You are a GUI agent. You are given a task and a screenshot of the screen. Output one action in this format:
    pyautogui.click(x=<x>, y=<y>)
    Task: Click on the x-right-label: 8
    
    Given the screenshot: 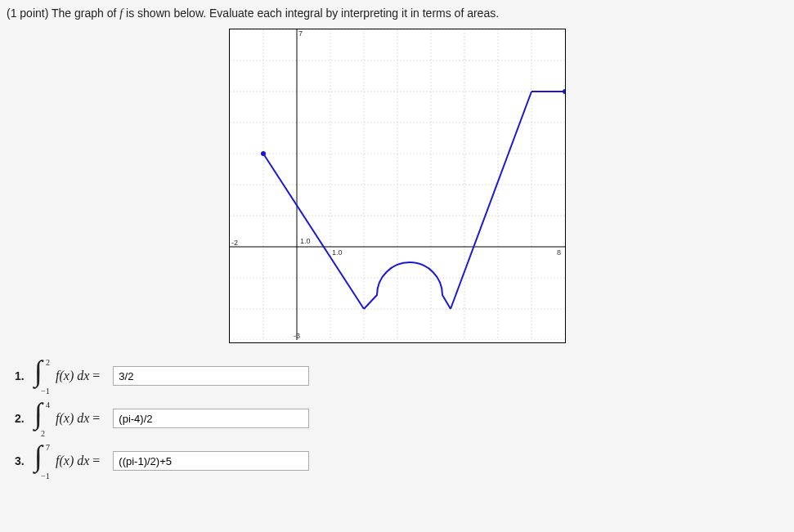 What is the action you would take?
    pyautogui.click(x=559, y=253)
    